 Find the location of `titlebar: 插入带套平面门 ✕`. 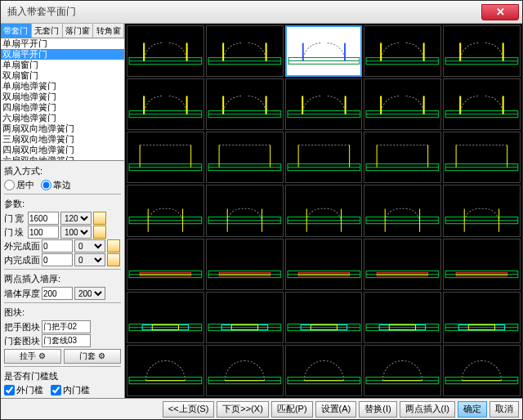

titlebar: 插入带套平面门 ✕ is located at coordinates (262, 12).